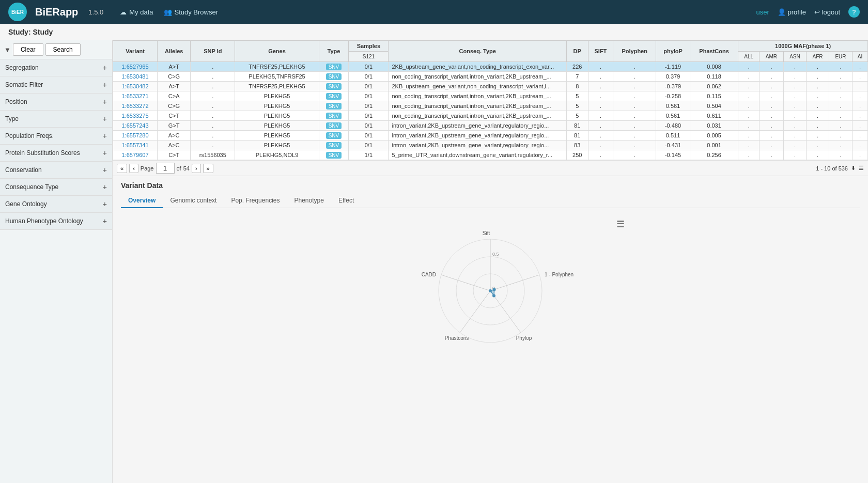 This screenshot has height=483, width=868. I want to click on sidebar-section-position: Position+, so click(56, 102).